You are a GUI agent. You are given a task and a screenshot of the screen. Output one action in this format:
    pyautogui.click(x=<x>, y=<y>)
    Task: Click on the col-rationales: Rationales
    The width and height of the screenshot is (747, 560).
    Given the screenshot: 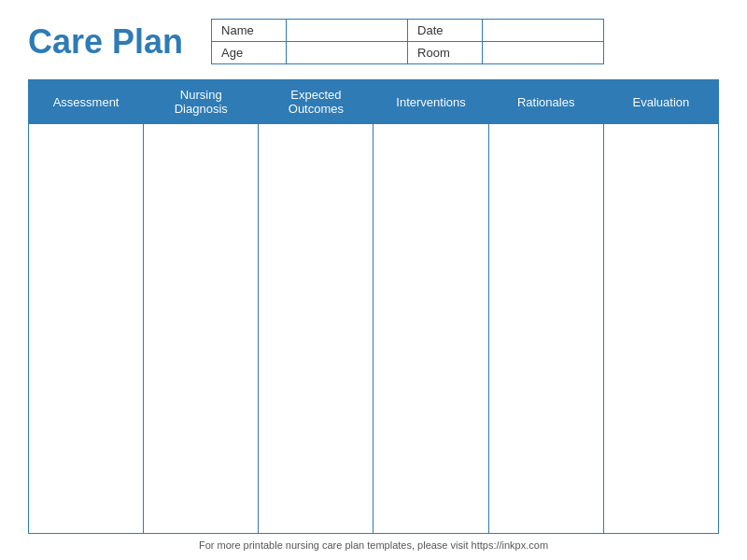 What is the action you would take?
    pyautogui.click(x=545, y=103)
    